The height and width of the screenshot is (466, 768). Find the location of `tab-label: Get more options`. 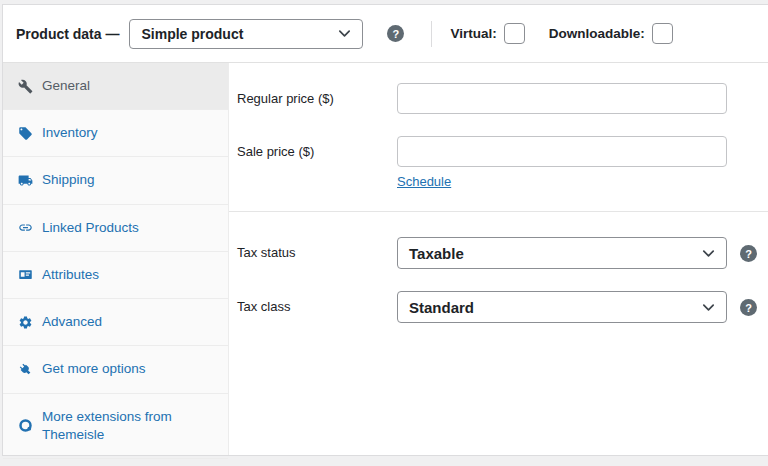

tab-label: Get more options is located at coordinates (94, 369).